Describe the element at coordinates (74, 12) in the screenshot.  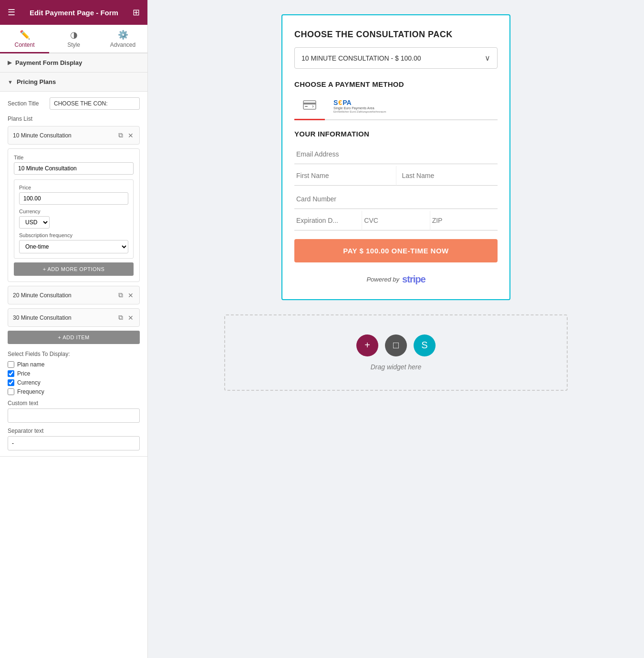
I see `sidebar-title: Edit Payment Page - Form` at that location.